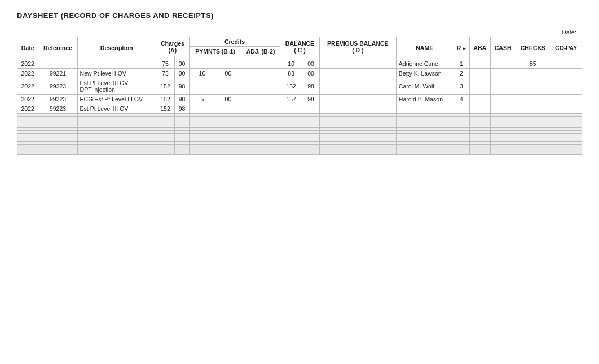  I want to click on col-aba: ABA, so click(479, 48).